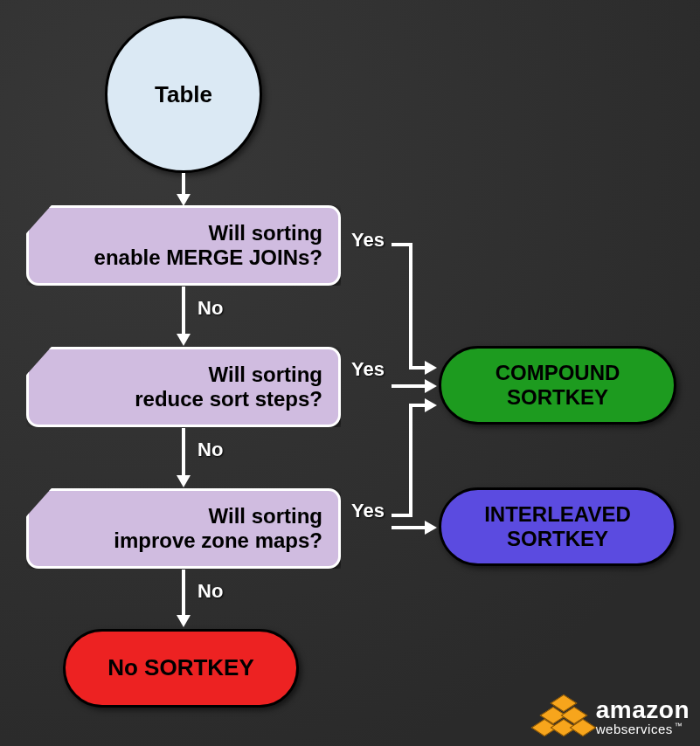 This screenshot has height=746, width=700. Describe the element at coordinates (184, 94) in the screenshot. I see `start-node-table: Table` at that location.